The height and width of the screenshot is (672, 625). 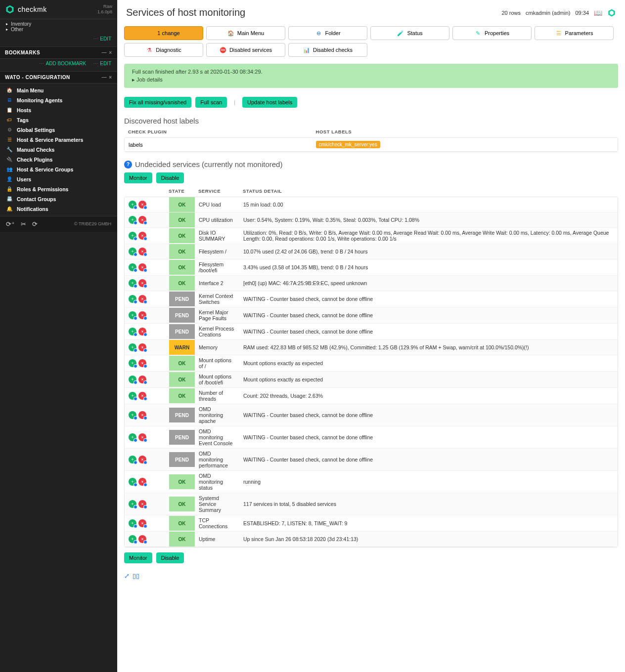 What do you see at coordinates (58, 30) in the screenshot?
I see `sidebar-item-other: ▸Other` at bounding box center [58, 30].